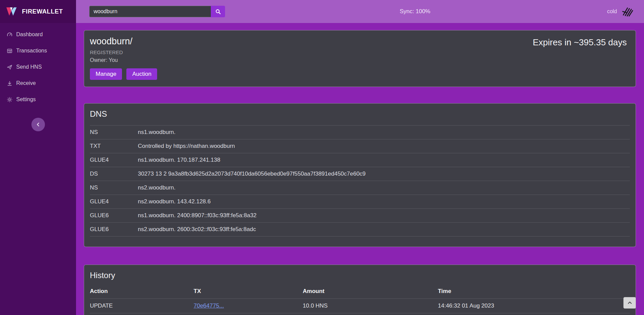  I want to click on dns-record-row: NS ns1.woodburn., so click(360, 133).